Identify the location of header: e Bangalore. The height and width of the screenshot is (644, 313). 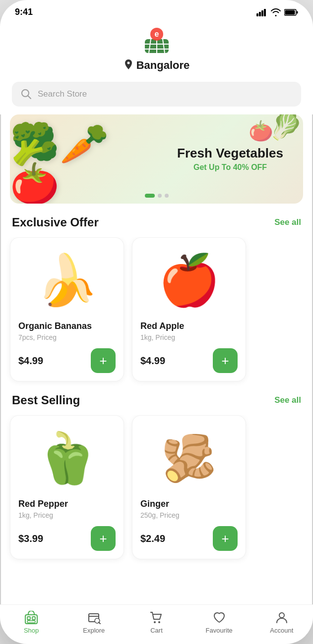
(157, 49).